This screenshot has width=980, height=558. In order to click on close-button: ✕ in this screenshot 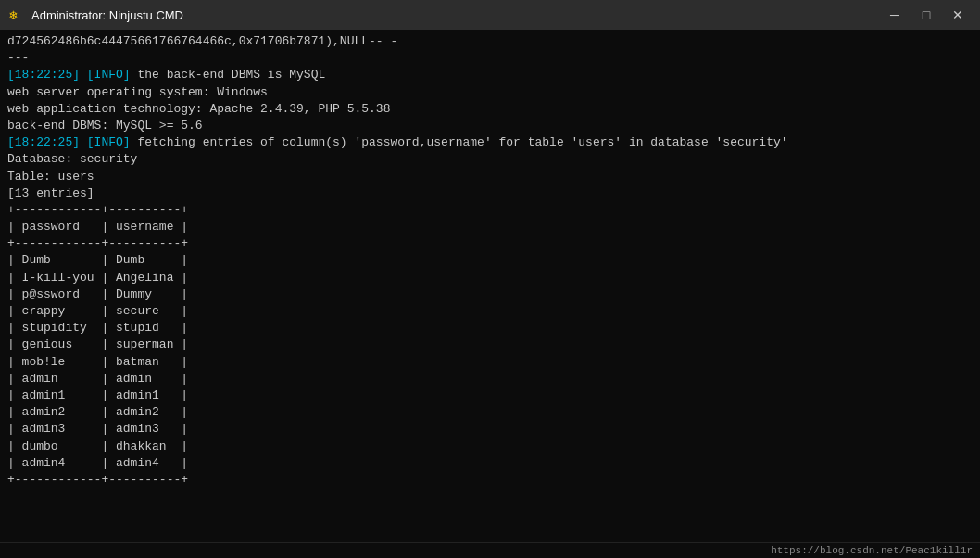, I will do `click(958, 15)`.